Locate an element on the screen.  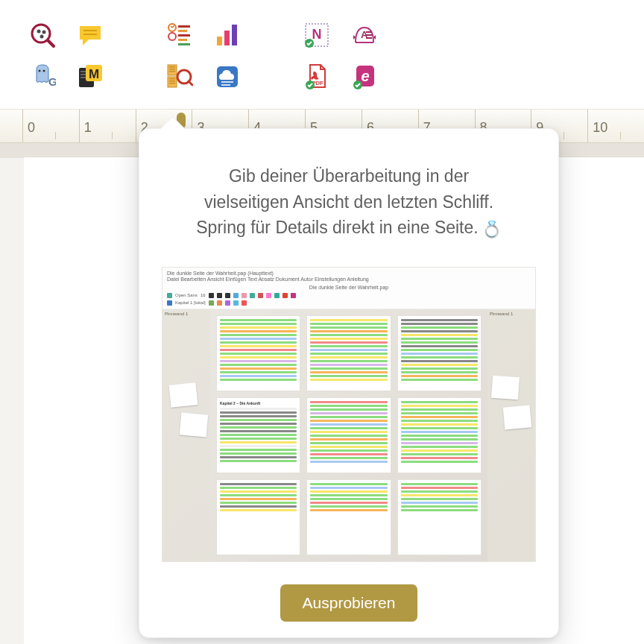
find-replace-icon is located at coordinates (42, 35).